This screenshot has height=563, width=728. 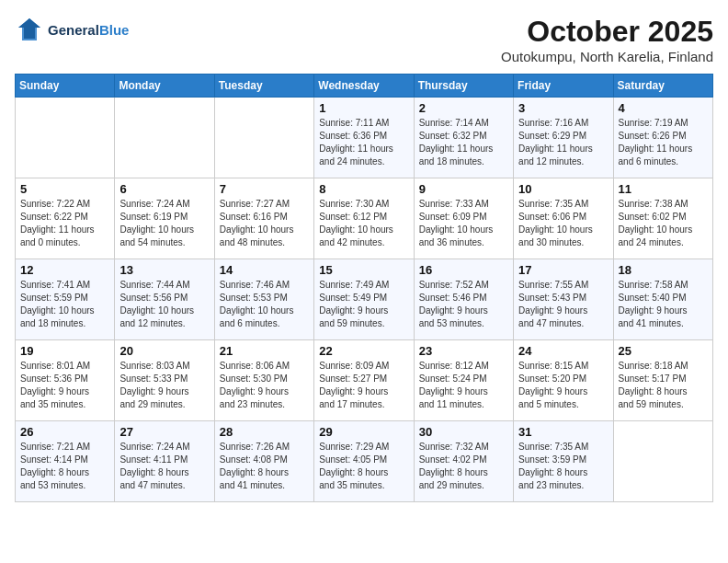 What do you see at coordinates (29, 29) in the screenshot?
I see `logo-icon` at bounding box center [29, 29].